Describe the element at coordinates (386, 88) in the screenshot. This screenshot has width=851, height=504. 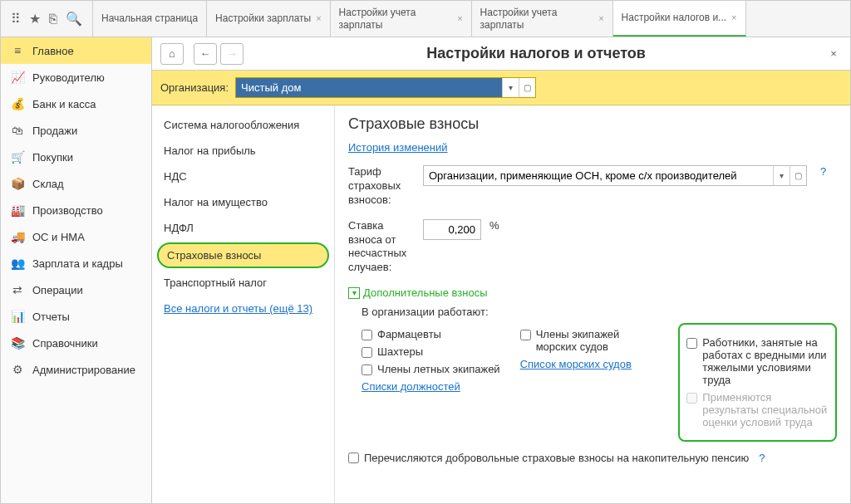
I see `org-select: ▾ ▢` at that location.